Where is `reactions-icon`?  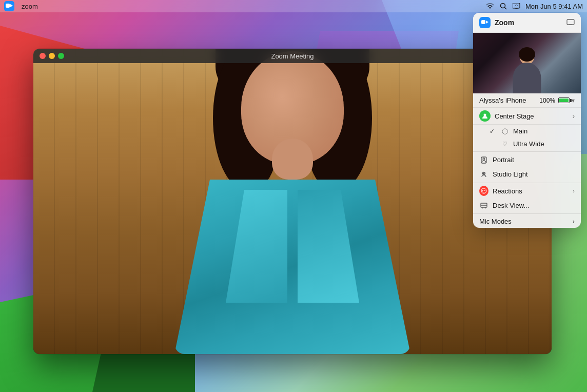
reactions-icon is located at coordinates (484, 191).